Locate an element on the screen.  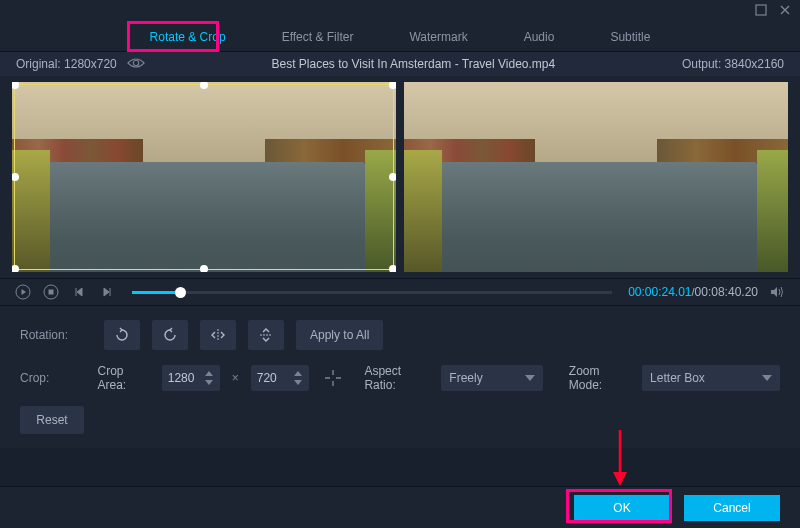
tab-watermark: Watermark is located at coordinates (438, 37).